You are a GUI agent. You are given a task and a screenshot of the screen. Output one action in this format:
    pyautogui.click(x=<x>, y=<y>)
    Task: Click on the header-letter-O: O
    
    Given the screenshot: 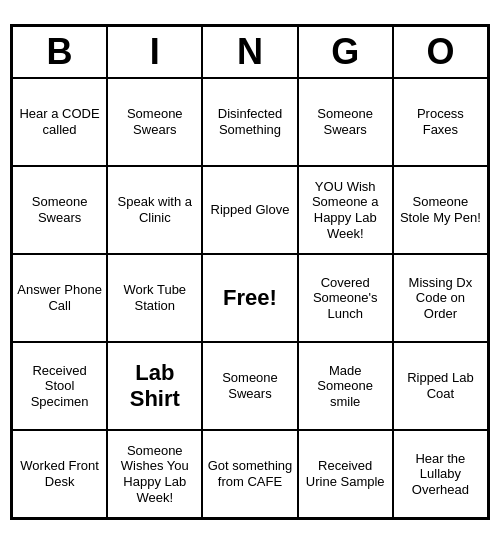 What is the action you would take?
    pyautogui.click(x=440, y=52)
    